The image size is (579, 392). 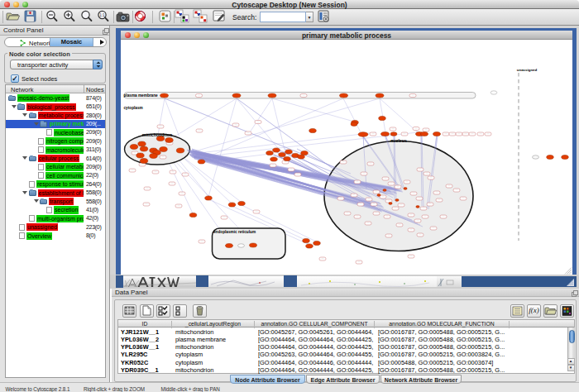 What do you see at coordinates (157, 135) in the screenshot?
I see `svg-text: mitochondrion` at bounding box center [157, 135].